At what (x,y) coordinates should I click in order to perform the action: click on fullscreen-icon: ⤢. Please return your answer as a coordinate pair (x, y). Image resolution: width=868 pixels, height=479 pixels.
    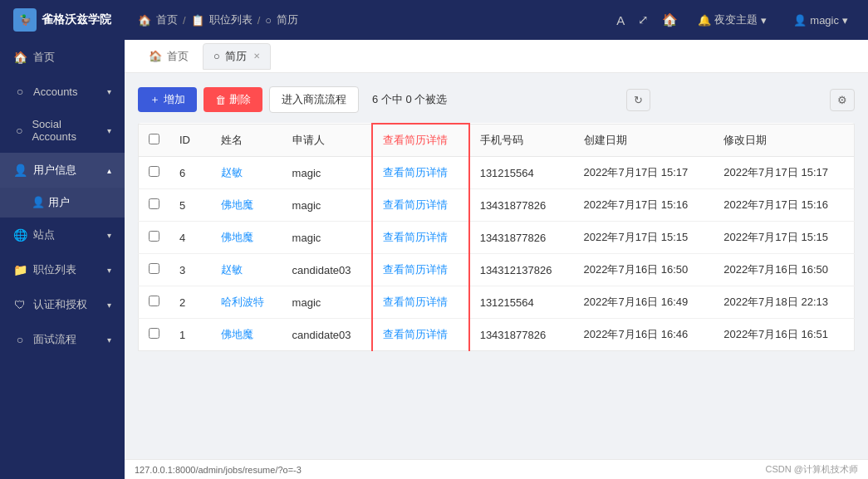
    Looking at the image, I should click on (643, 20).